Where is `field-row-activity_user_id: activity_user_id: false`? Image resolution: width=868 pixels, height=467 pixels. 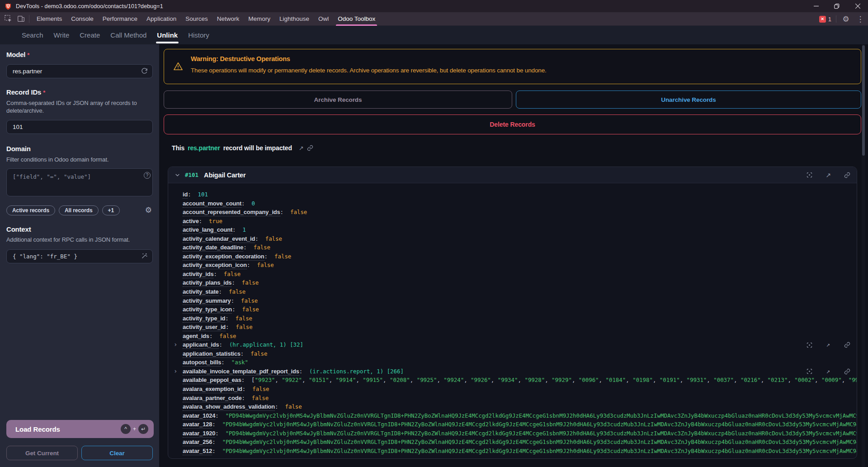
field-row-activity_user_id: activity_user_id: false is located at coordinates (513, 327).